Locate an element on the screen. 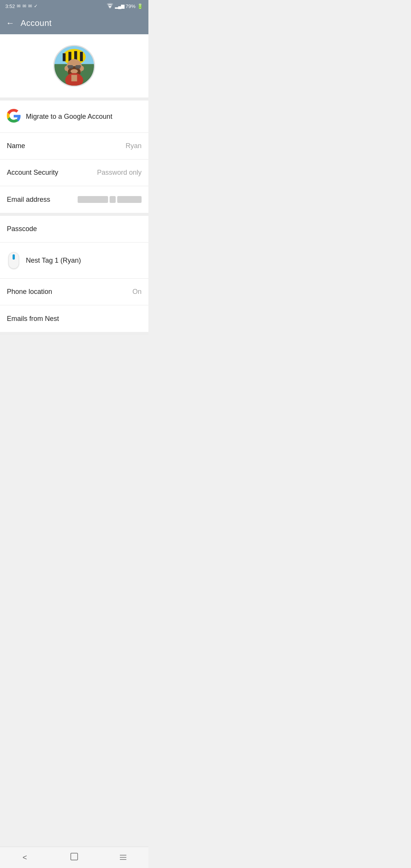 This screenshot has height=868, width=411. phone-location-value: On is located at coordinates (137, 292).